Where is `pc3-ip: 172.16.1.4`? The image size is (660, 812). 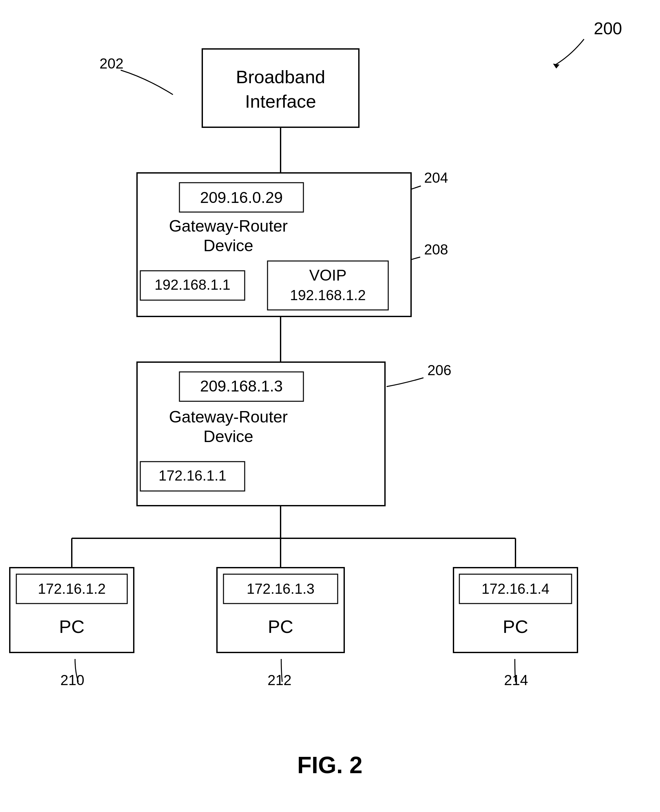
pc3-ip: 172.16.1.4 is located at coordinates (516, 589).